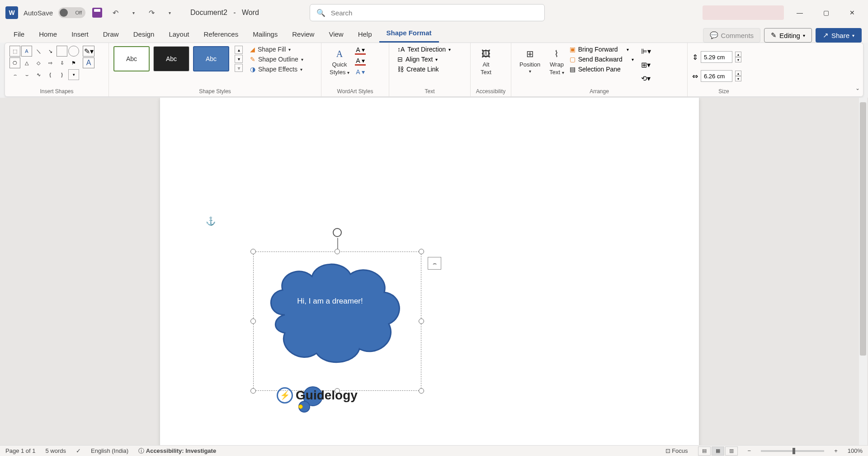 The width and height of the screenshot is (868, 456). What do you see at coordinates (732, 35) in the screenshot?
I see `comments-button: 💬Comments` at bounding box center [732, 35].